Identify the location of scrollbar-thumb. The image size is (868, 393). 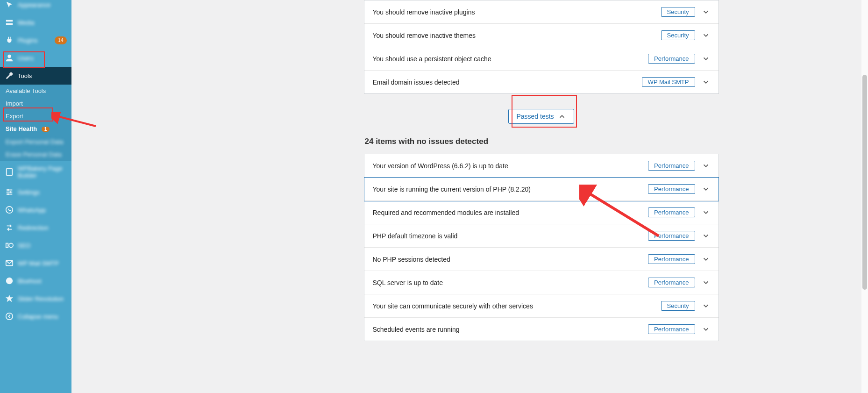
(865, 182).